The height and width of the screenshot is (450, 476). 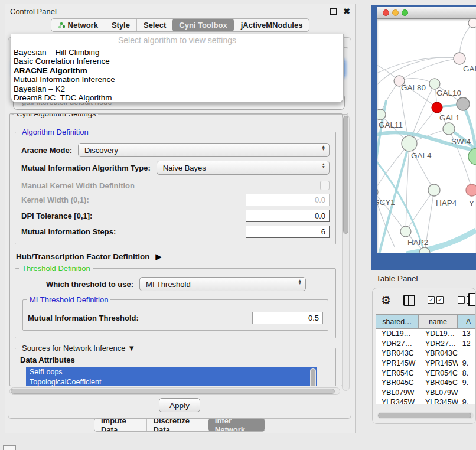 What do you see at coordinates (397, 383) in the screenshot?
I see `table-cell: YBR045C` at bounding box center [397, 383].